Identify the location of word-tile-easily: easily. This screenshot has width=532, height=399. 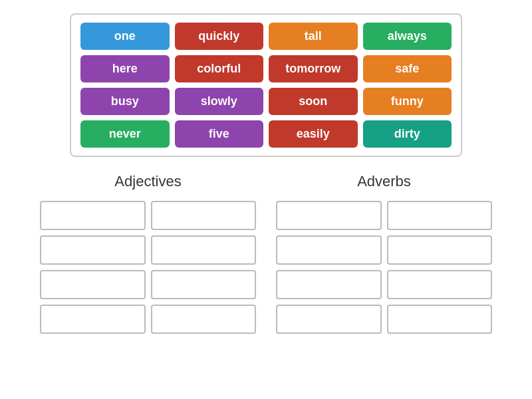
(313, 134).